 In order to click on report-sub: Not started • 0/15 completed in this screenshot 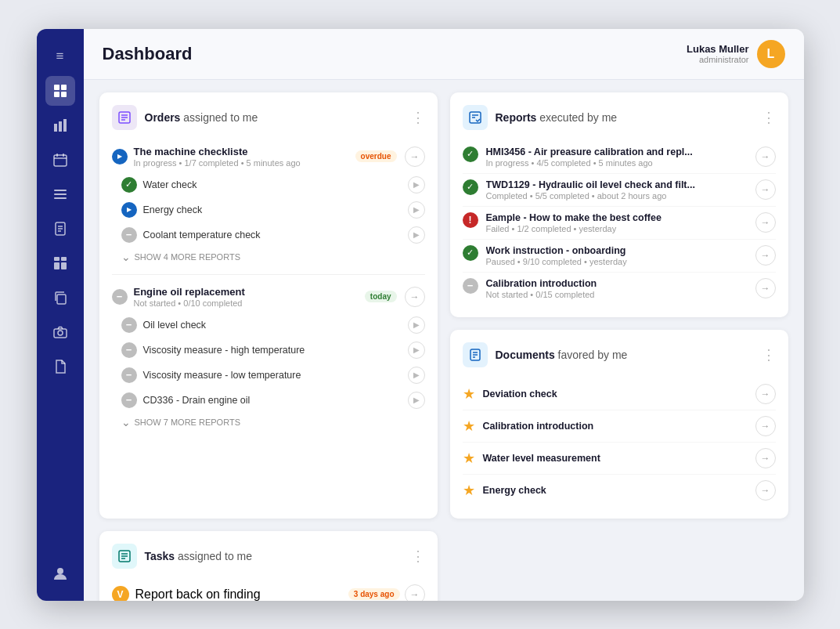, I will do `click(542, 295)`.